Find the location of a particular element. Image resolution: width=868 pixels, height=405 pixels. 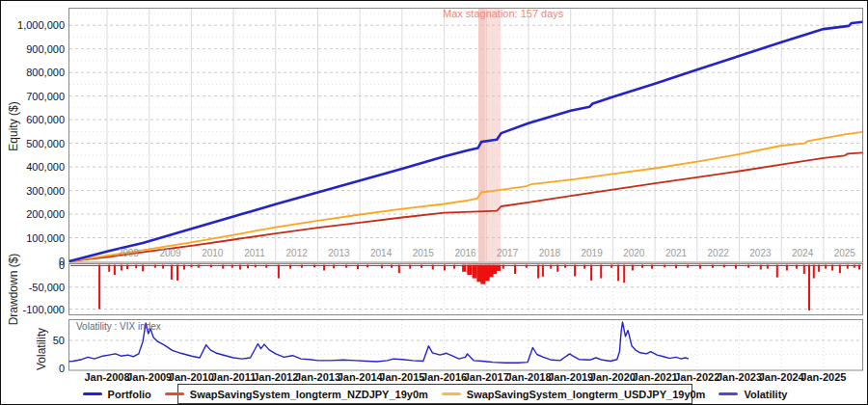

legend-label: Volatility is located at coordinates (766, 394).